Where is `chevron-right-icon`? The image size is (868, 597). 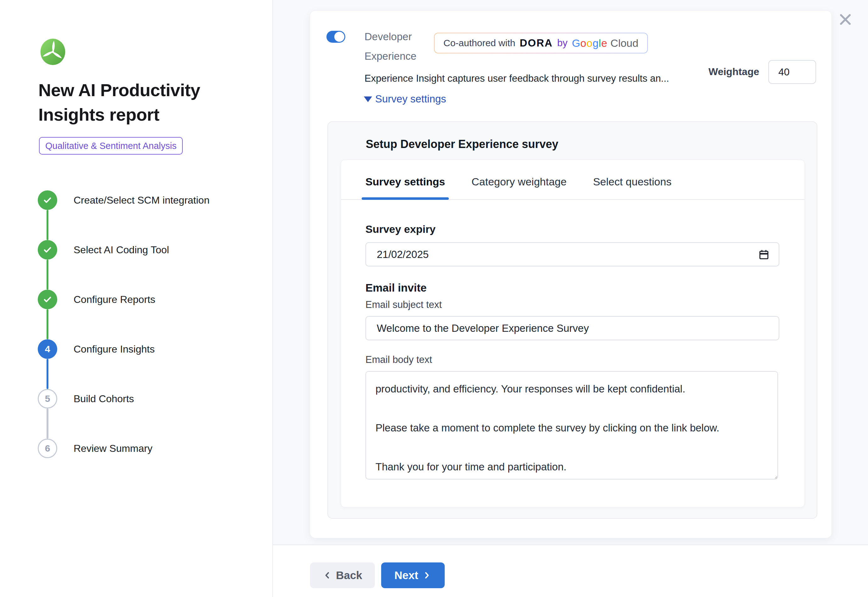
chevron-right-icon is located at coordinates (427, 575).